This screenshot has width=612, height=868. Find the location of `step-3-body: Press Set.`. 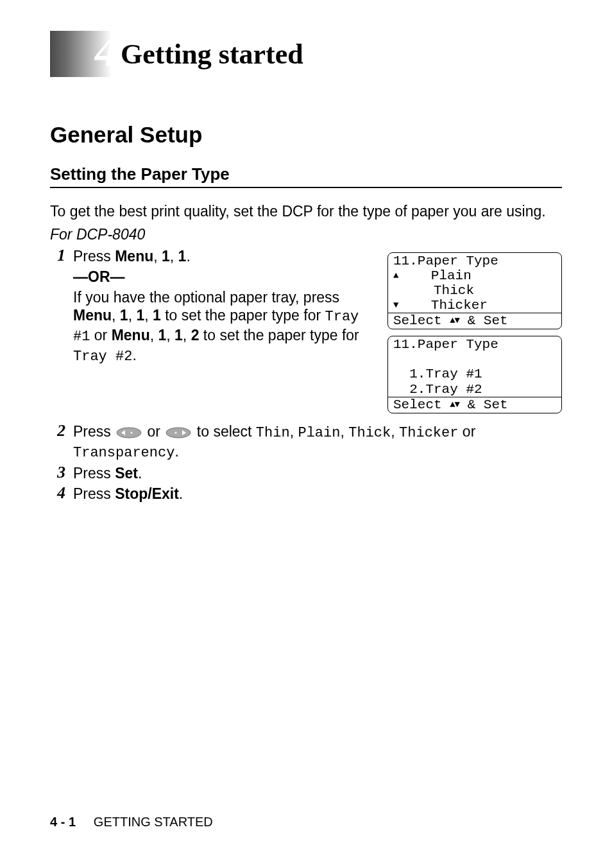

step-3-body: Press Set. is located at coordinates (108, 473).